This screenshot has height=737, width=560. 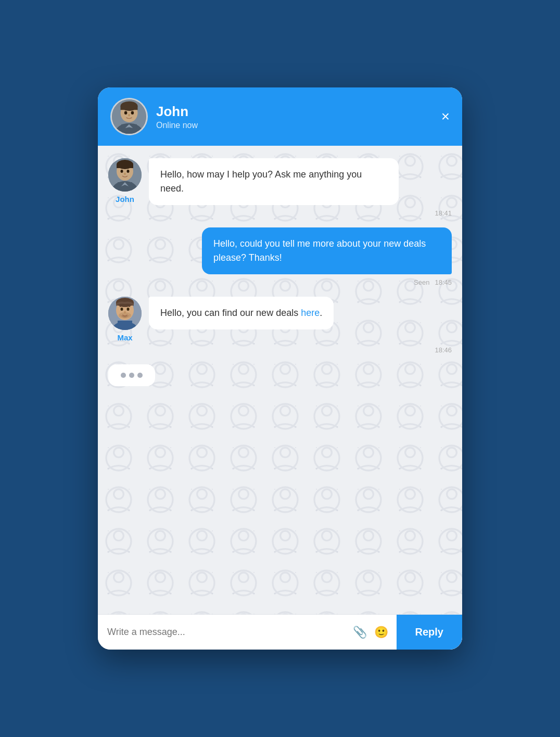 I want to click on message-row-max: Max Hello, you can find our new deals he…, so click(x=280, y=320).